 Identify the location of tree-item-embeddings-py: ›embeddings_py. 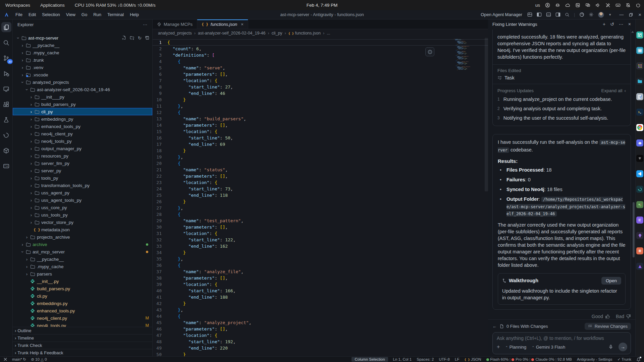
(83, 119).